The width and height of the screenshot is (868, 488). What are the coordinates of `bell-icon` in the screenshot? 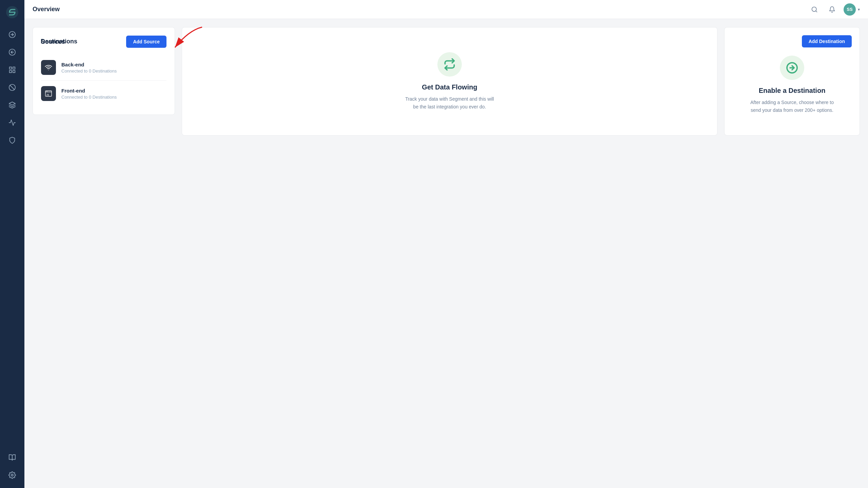 It's located at (832, 9).